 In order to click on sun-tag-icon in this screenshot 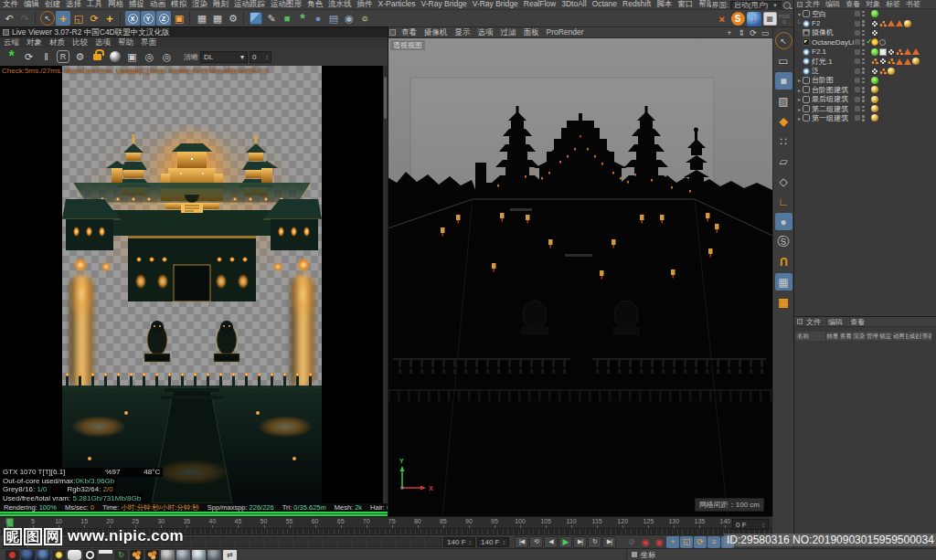, I will do `click(875, 42)`.